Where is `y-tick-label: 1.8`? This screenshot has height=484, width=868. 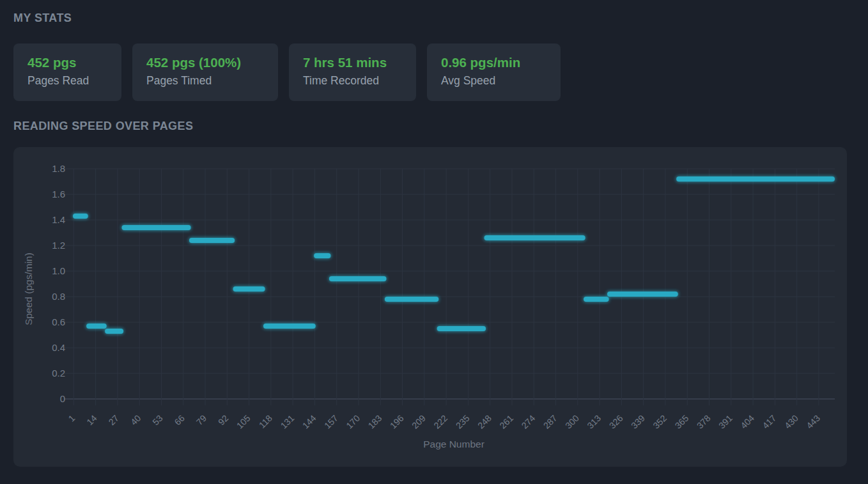
y-tick-label: 1.8 is located at coordinates (59, 169).